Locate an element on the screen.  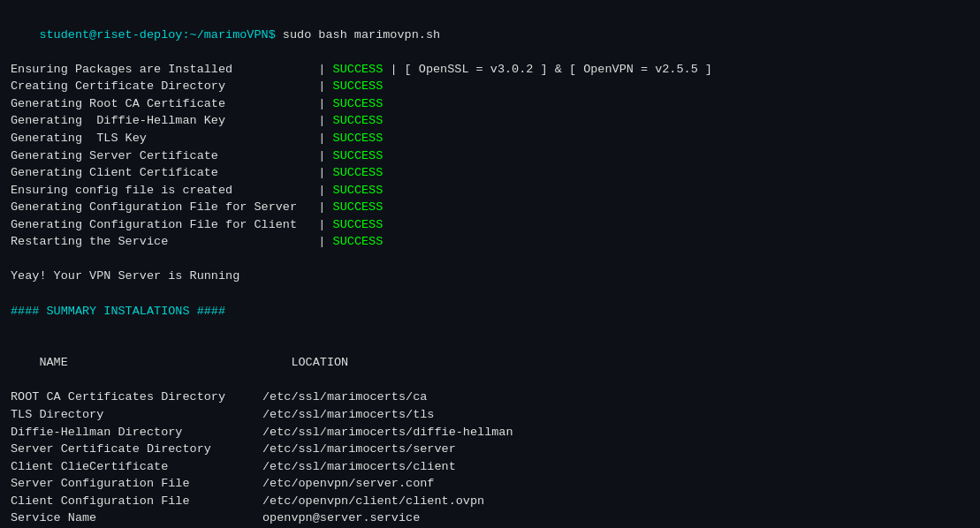
line-text: Generating Configuration File for Server is located at coordinates (161, 207).